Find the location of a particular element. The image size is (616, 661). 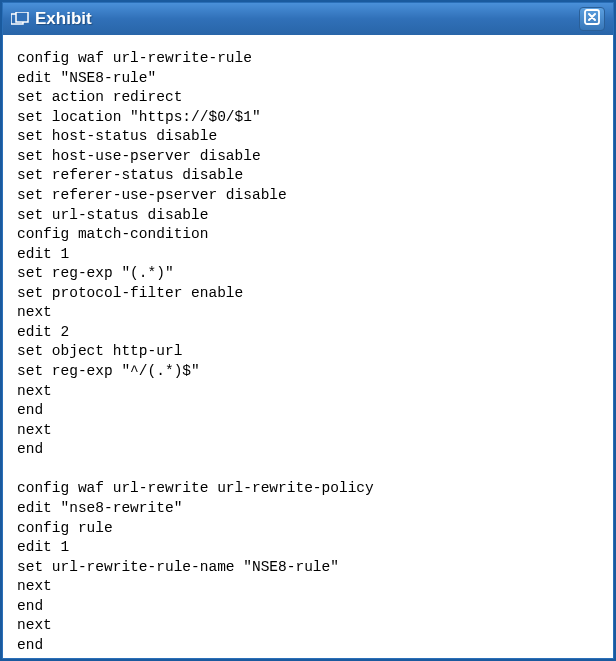

code-line: edit 2 is located at coordinates (43, 332).